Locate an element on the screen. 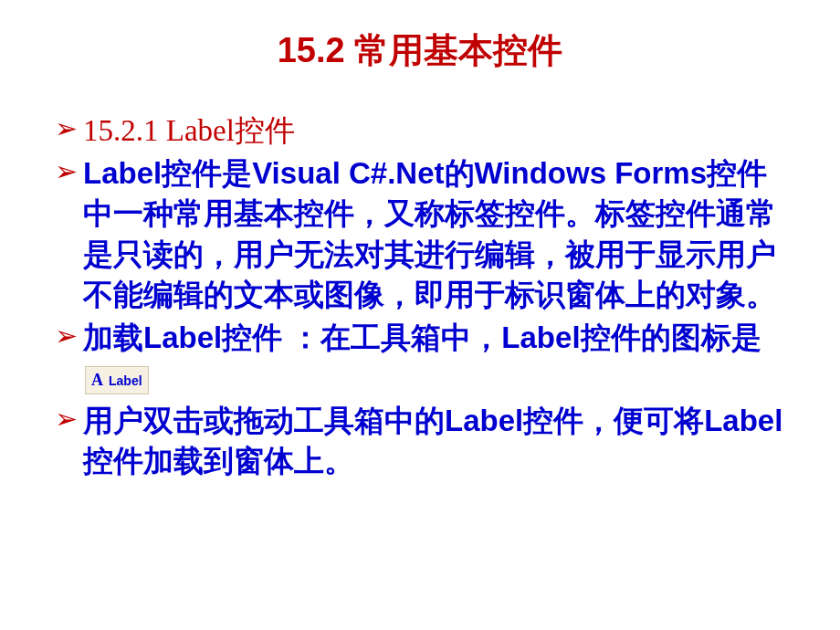 This screenshot has width=840, height=630. bullet-text: 15.2.1 Label控件 is located at coordinates (189, 131).